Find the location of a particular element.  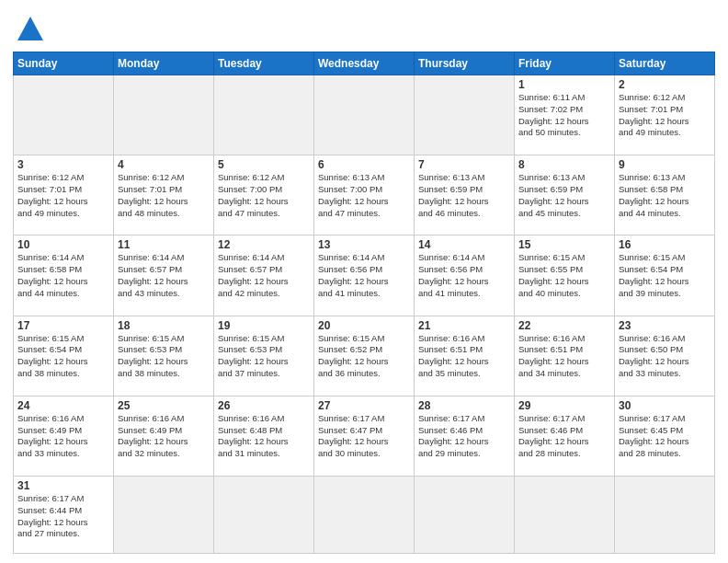

week-row-5: 24Sunrise: 6:16 AM Sunset: 6:49 PM Dayli… is located at coordinates (364, 436).